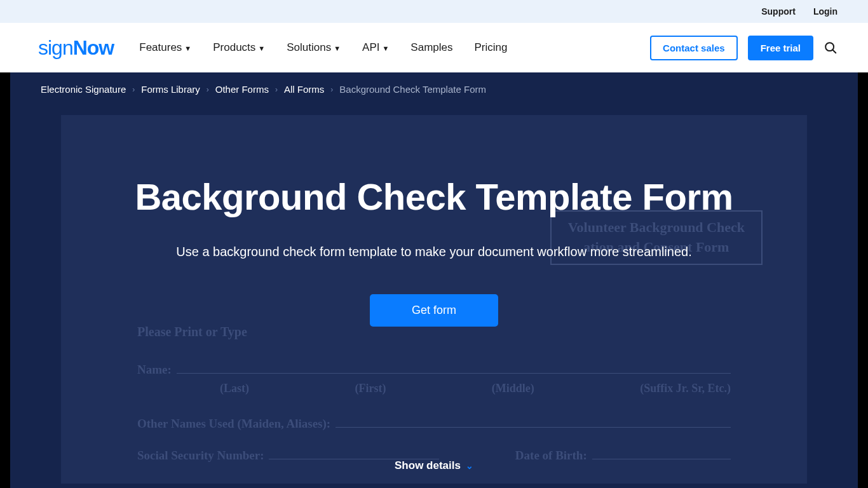  I want to click on bgdoc-name-label: Name:, so click(154, 370).